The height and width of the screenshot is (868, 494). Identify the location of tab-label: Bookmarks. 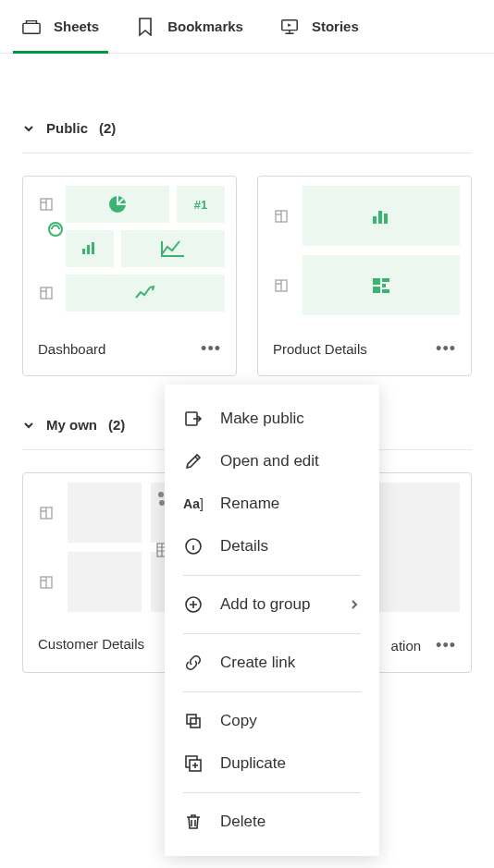
(205, 26).